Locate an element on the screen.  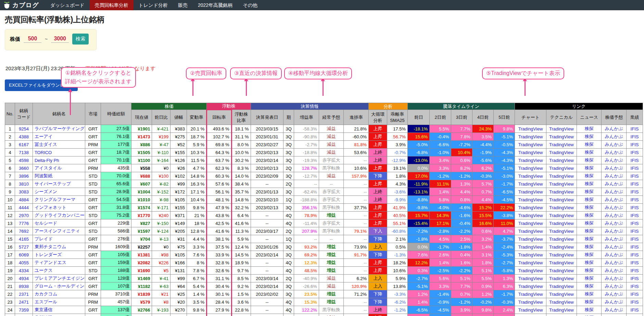
stock-name-link: 北川精機 is located at coordinates (59, 315).